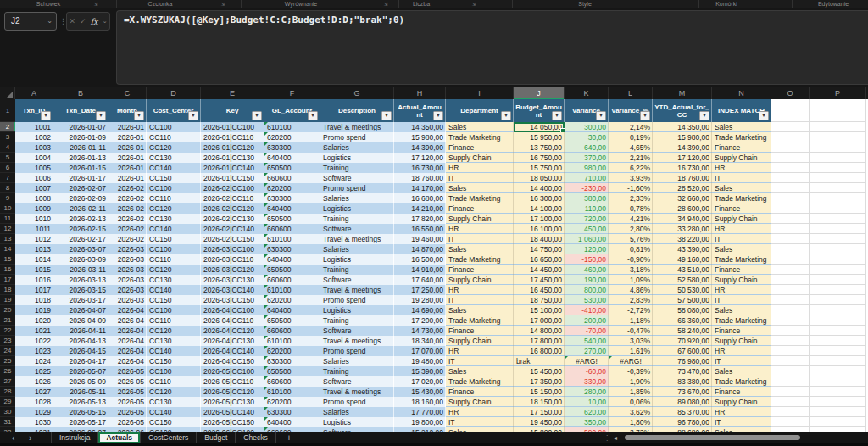  What do you see at coordinates (837, 209) in the screenshot?
I see `cell-P10` at bounding box center [837, 209].